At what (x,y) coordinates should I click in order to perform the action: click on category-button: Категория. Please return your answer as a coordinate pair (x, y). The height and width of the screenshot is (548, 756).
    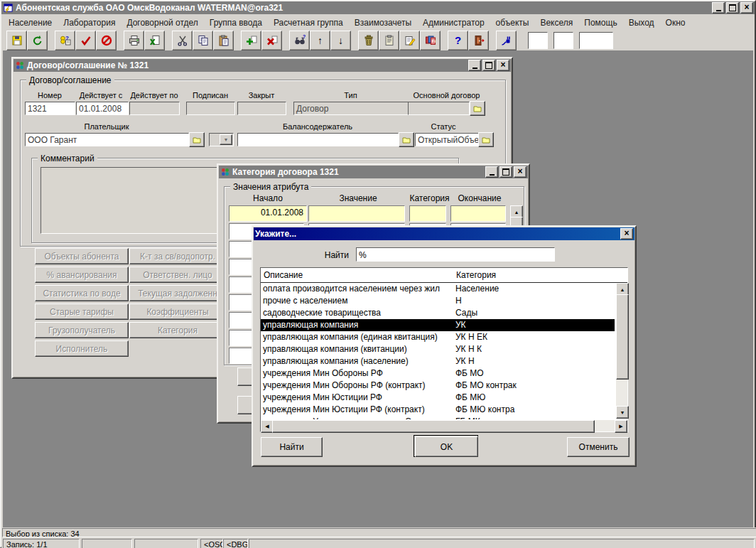
    Looking at the image, I should click on (178, 330).